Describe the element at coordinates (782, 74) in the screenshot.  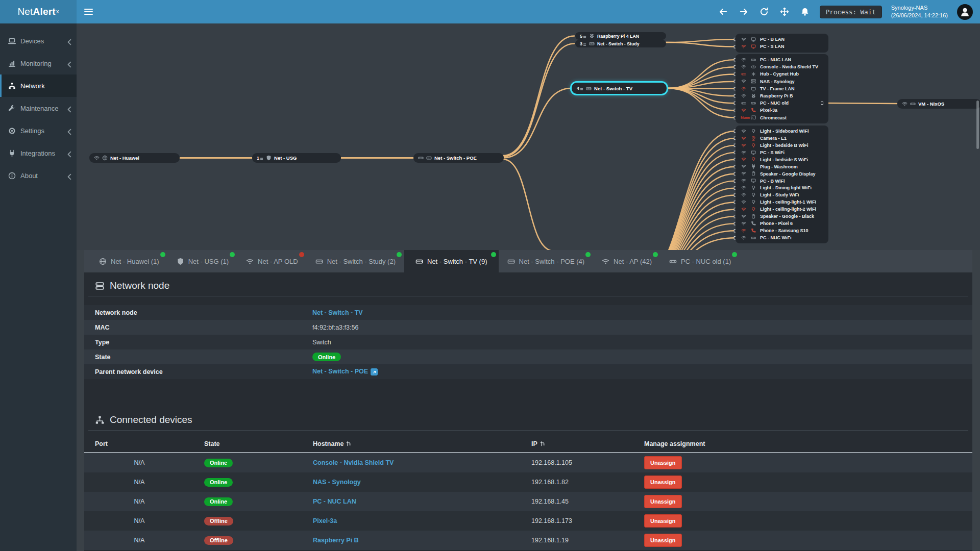
I see `device-node-hub-cygnet-hub: Hub - Cygnet Hub` at that location.